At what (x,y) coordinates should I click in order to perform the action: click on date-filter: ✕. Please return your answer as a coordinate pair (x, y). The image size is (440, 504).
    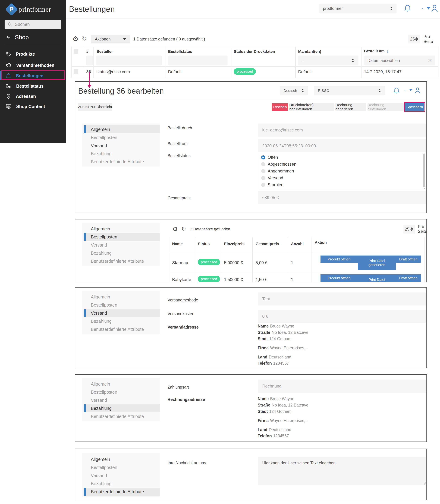
    Looking at the image, I should click on (400, 60).